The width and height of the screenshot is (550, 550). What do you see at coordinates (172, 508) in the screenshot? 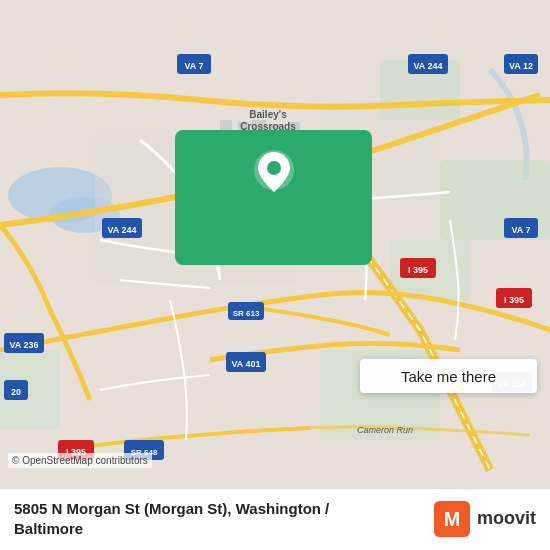
I see `address-line1: 5805 N Morgan St (Morgan St), Washington…` at bounding box center [172, 508].